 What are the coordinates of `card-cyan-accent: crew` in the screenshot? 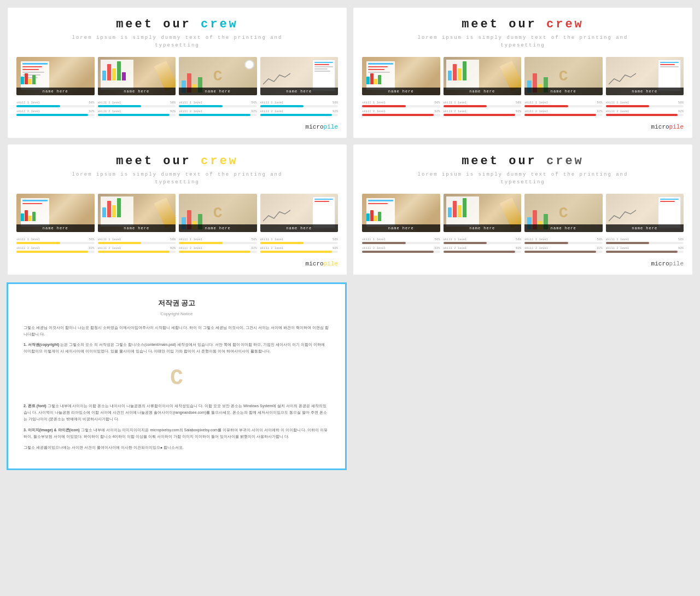 It's located at (220, 24).